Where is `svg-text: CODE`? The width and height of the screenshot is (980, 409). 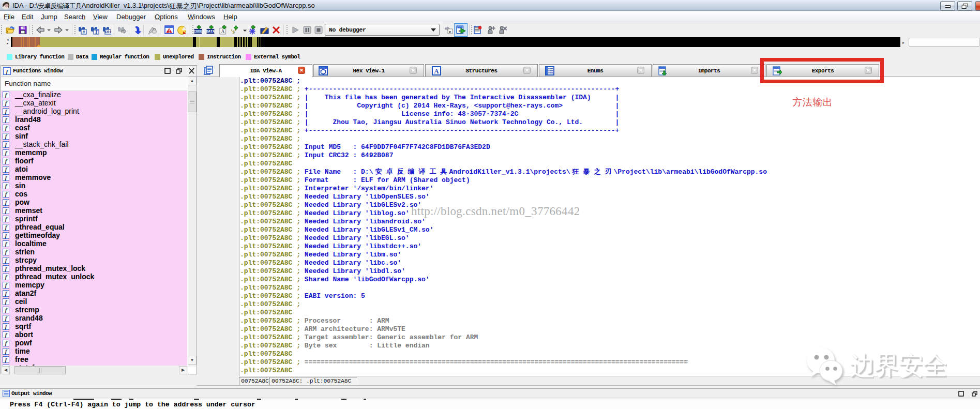 svg-text: CODE is located at coordinates (198, 32).